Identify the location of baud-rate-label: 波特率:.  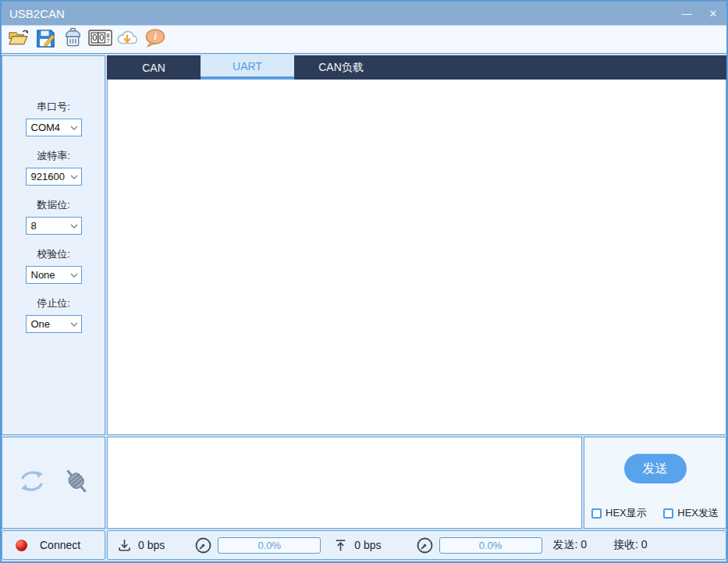
(53, 156).